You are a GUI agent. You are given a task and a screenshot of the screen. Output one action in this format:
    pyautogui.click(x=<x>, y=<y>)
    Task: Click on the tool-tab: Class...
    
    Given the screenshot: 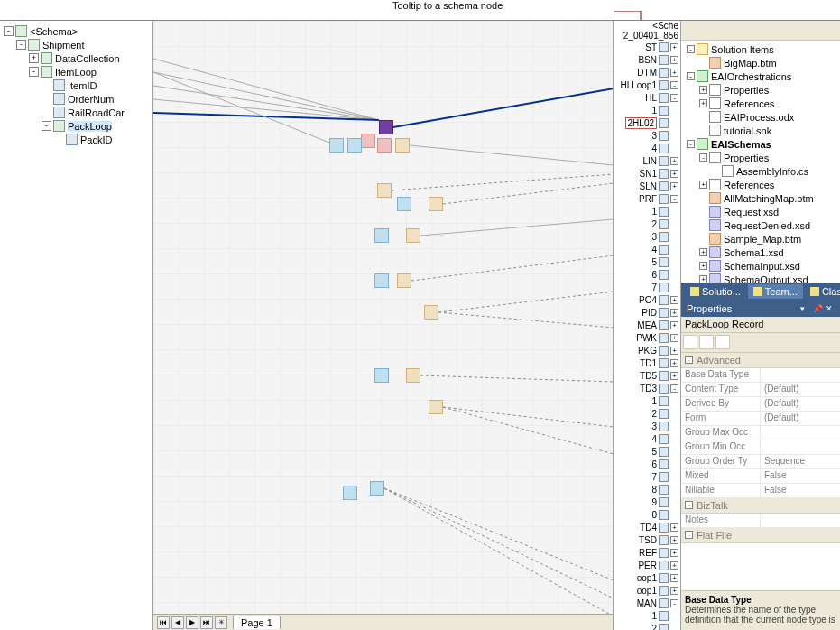 What is the action you would take?
    pyautogui.click(x=823, y=292)
    